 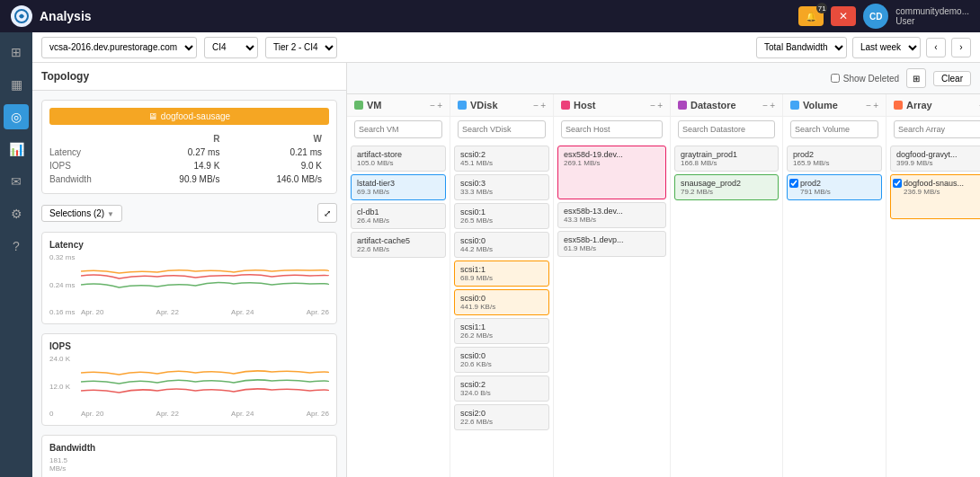 What do you see at coordinates (869, 106) in the screenshot?
I see `volume-minus-btn: −` at bounding box center [869, 106].